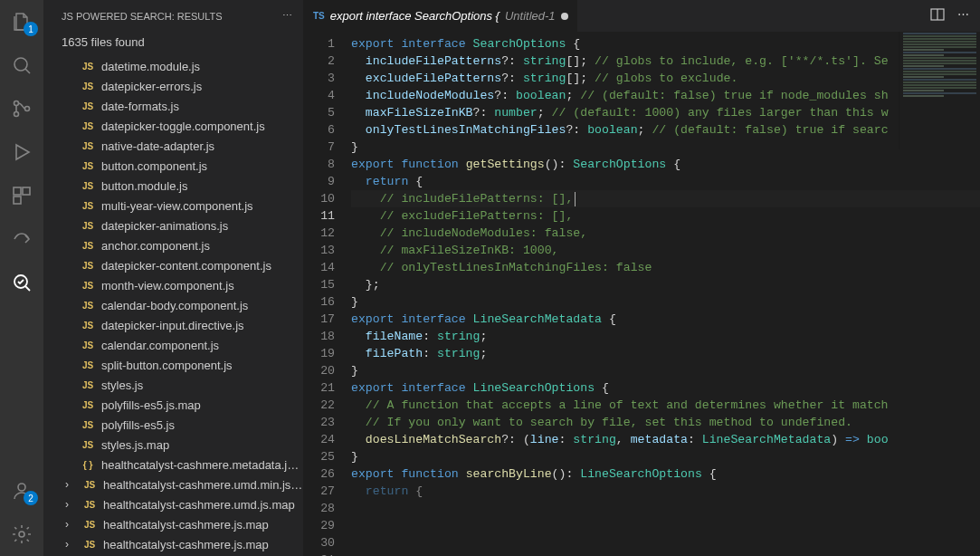 The height and width of the screenshot is (556, 980). Describe the element at coordinates (152, 87) in the screenshot. I see `file-name: datepicker-errors.js` at that location.